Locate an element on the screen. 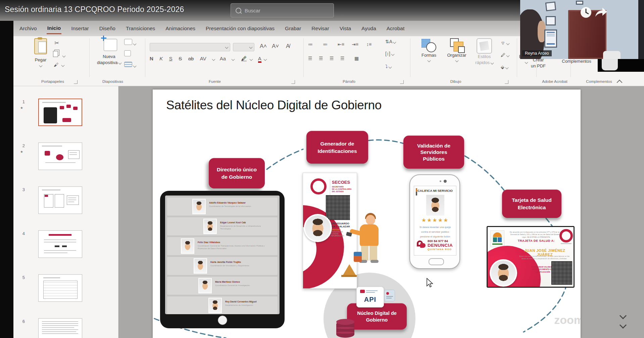  tab-ayuda: Ayuda is located at coordinates (369, 29).